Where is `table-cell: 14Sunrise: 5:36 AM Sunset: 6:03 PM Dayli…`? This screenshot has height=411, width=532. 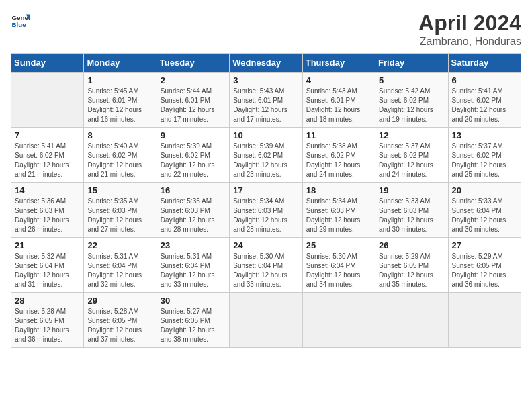
table-cell: 14Sunrise: 5:36 AM Sunset: 6:03 PM Dayli… is located at coordinates (48, 210).